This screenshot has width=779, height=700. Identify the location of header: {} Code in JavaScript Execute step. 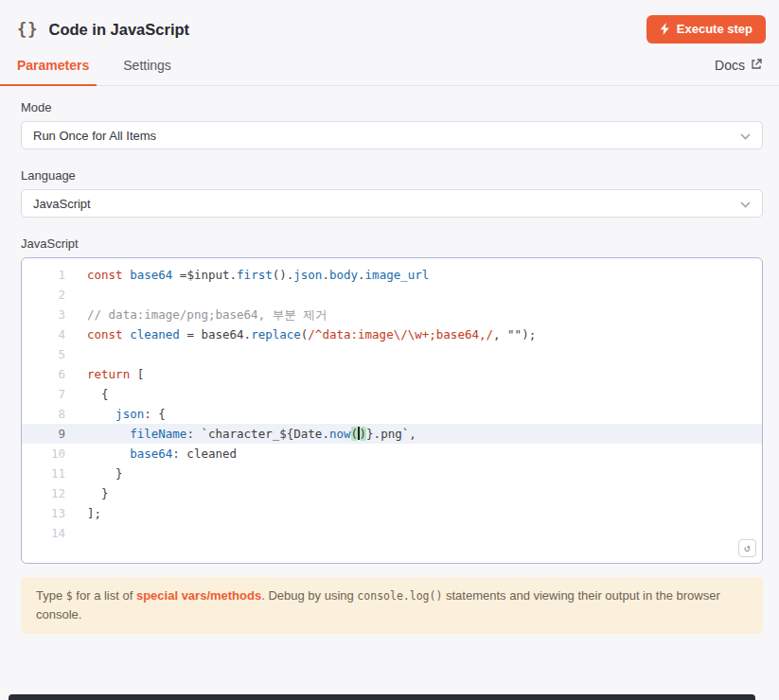
(390, 22).